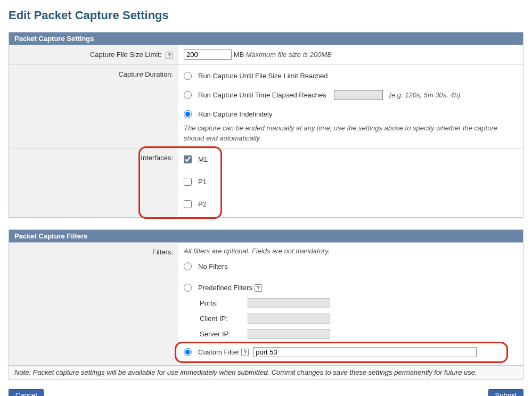 This screenshot has width=532, height=396. What do you see at coordinates (263, 76) in the screenshot?
I see `duration-until-size-label: Run Capture Until File Size Limit Reache…` at bounding box center [263, 76].